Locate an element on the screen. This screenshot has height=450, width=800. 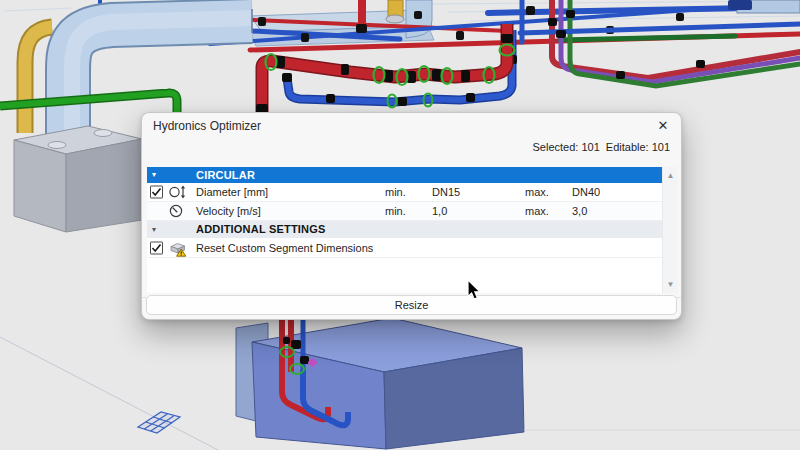
group-label: CIRCULAR is located at coordinates (226, 175).